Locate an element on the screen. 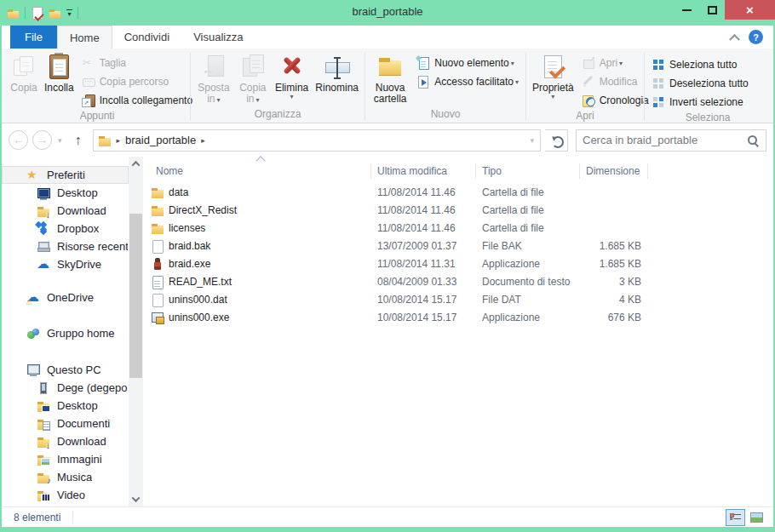 The width and height of the screenshot is (775, 532). sidebar-item: Documenti is located at coordinates (65, 424).